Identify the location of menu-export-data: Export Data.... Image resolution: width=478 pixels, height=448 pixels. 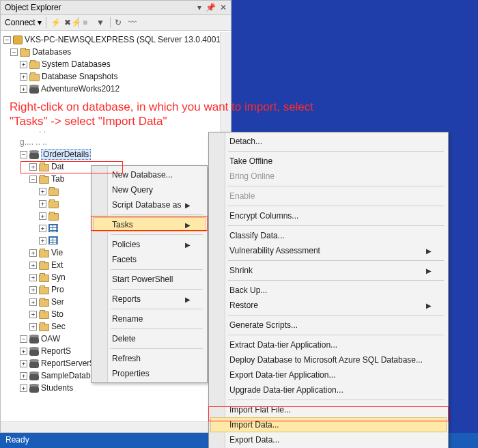
(328, 440).